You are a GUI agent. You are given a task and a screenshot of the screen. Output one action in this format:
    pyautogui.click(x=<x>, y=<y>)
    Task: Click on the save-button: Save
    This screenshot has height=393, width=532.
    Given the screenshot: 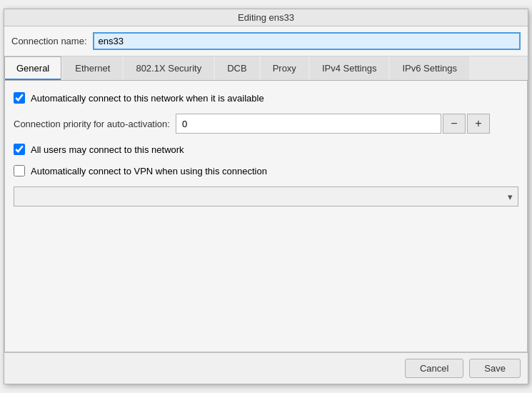 What is the action you would take?
    pyautogui.click(x=495, y=369)
    